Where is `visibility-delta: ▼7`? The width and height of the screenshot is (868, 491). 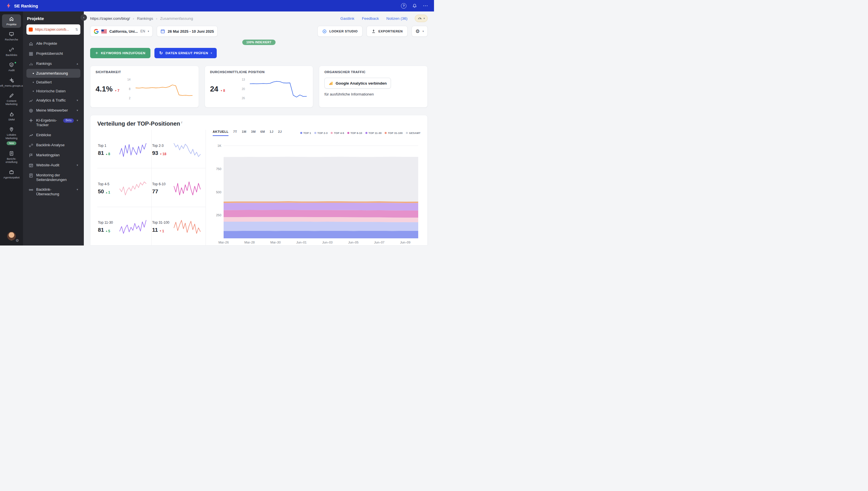
visibility-delta: ▼7 is located at coordinates (117, 91).